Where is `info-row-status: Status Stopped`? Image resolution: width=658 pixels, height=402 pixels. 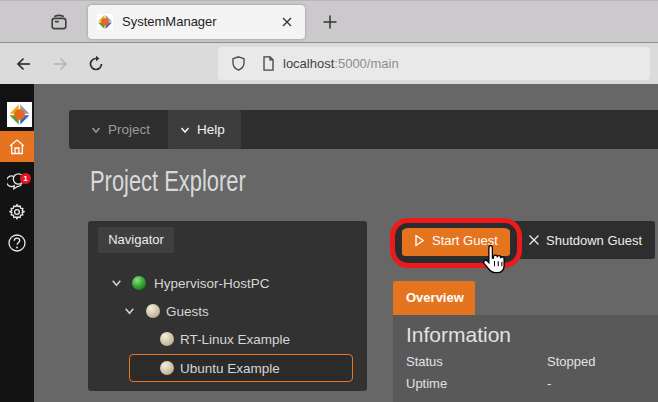
info-row-status: Status Stopped is located at coordinates (531, 362).